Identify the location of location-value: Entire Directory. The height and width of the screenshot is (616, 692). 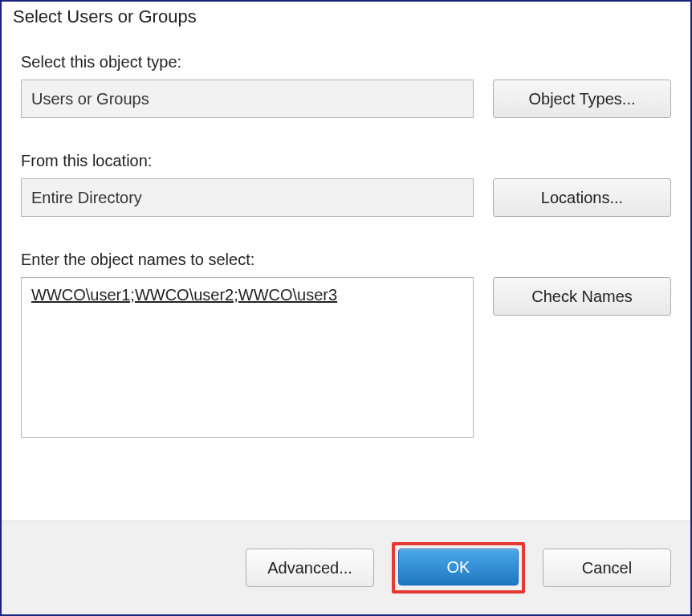
(87, 198).